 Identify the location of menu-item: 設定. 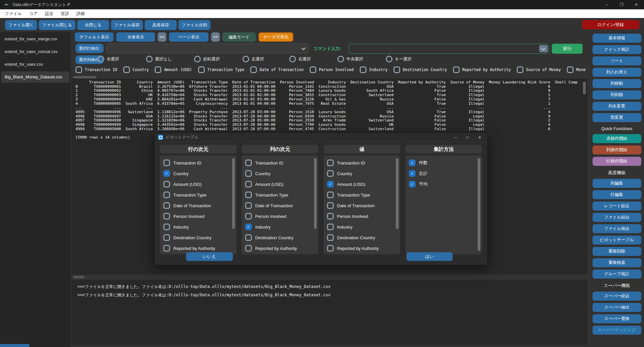
(49, 14).